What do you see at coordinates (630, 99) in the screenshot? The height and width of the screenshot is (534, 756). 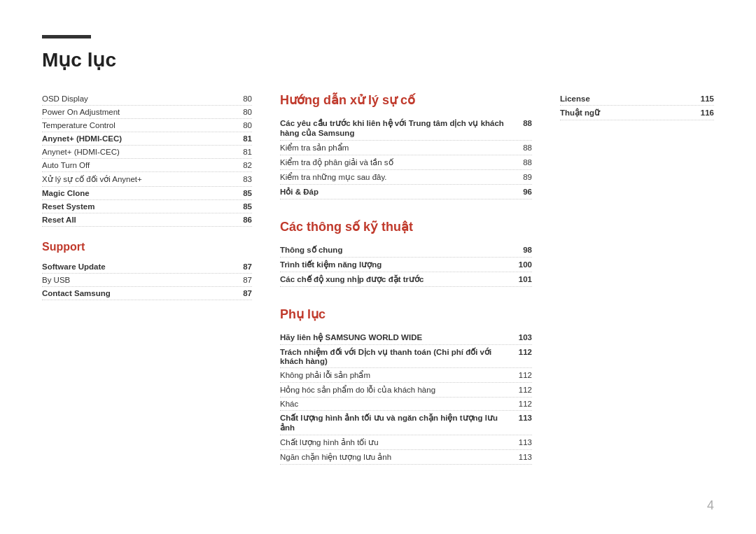 I see `right-toc-item-label: License` at bounding box center [630, 99].